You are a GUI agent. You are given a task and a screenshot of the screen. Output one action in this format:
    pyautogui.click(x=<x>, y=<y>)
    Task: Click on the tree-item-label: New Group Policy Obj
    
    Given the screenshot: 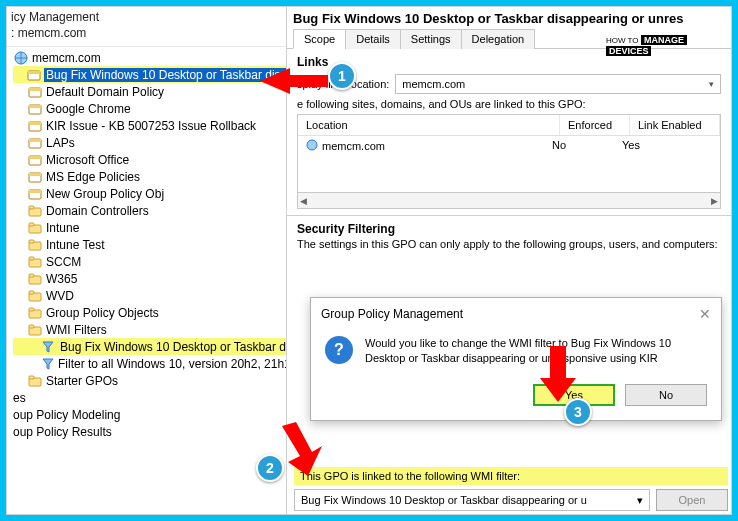 What is the action you would take?
    pyautogui.click(x=105, y=194)
    